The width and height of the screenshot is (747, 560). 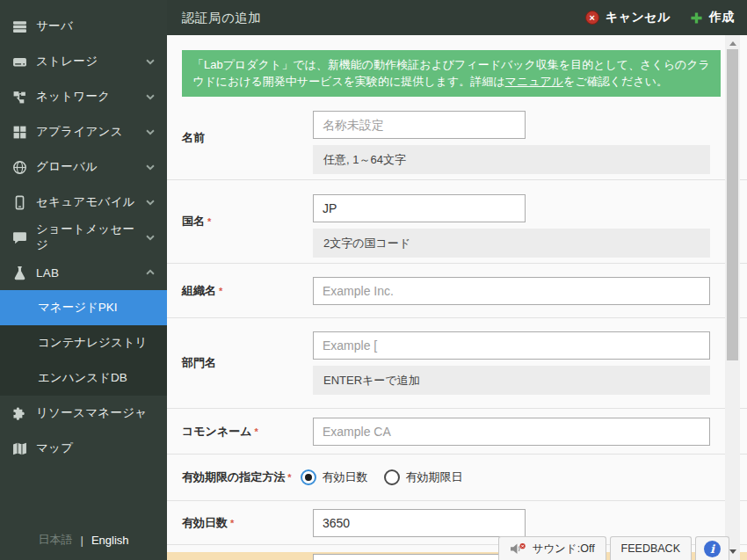 What do you see at coordinates (650, 549) in the screenshot?
I see `feedback-label: FEEDBACK` at bounding box center [650, 549].